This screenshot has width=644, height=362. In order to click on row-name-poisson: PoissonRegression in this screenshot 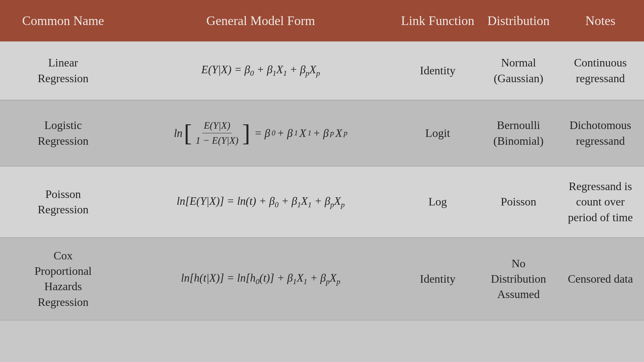, I will do `click(63, 202)`.